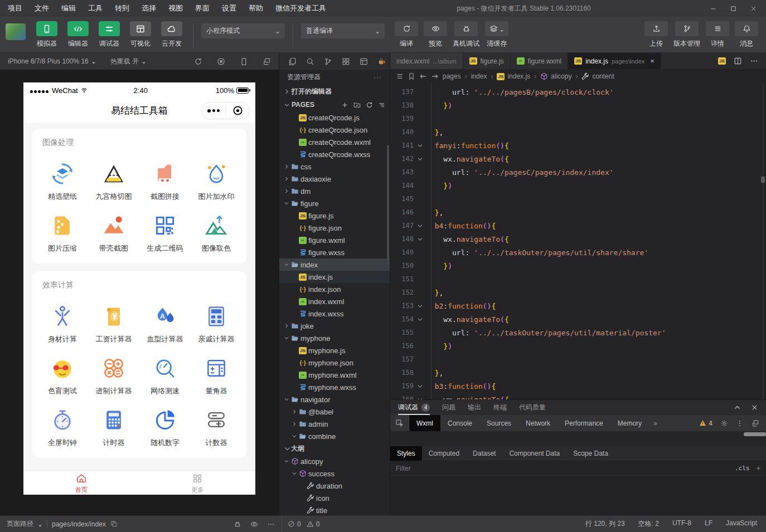 This screenshot has width=766, height=532. I want to click on devtools-tab-Console: Console, so click(460, 423).